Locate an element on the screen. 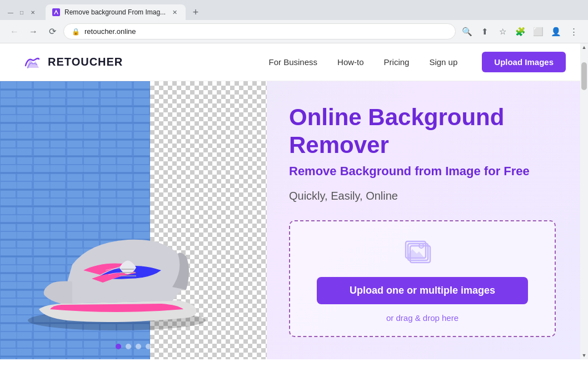 The height and width of the screenshot is (391, 588). back-button: ← is located at coordinates (14, 32).